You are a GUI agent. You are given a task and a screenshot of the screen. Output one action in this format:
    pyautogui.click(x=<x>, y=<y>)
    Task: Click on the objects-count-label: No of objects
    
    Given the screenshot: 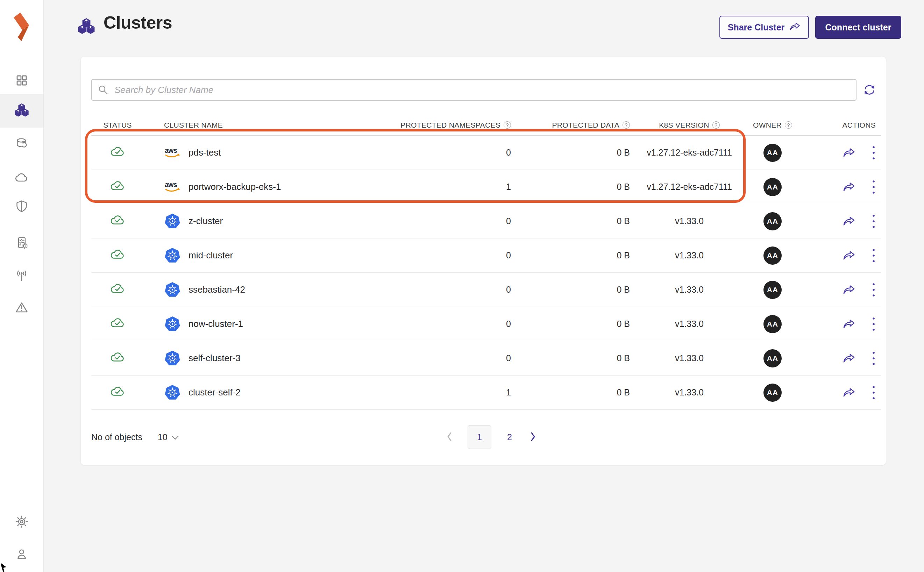 What is the action you would take?
    pyautogui.click(x=117, y=437)
    